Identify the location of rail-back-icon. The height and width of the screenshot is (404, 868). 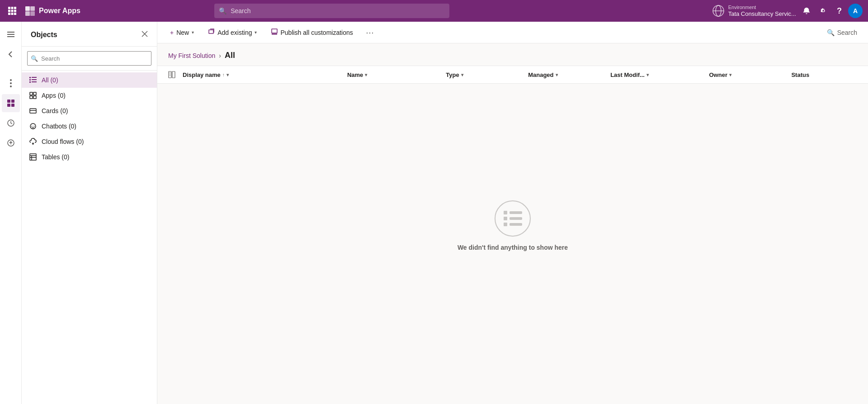
(11, 54).